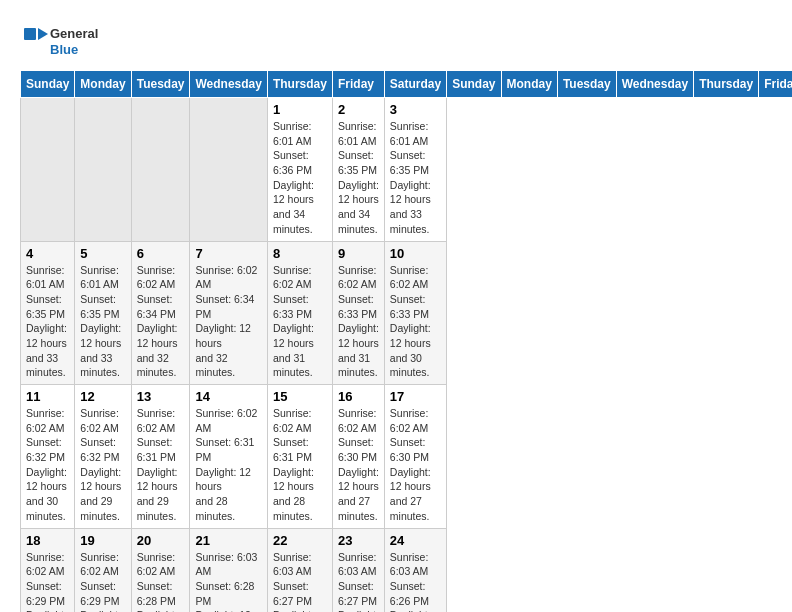  Describe the element at coordinates (358, 465) in the screenshot. I see `day-info: Sunrise: 6:02 AM Sunset: 6:30 PM Dayligh…` at that location.